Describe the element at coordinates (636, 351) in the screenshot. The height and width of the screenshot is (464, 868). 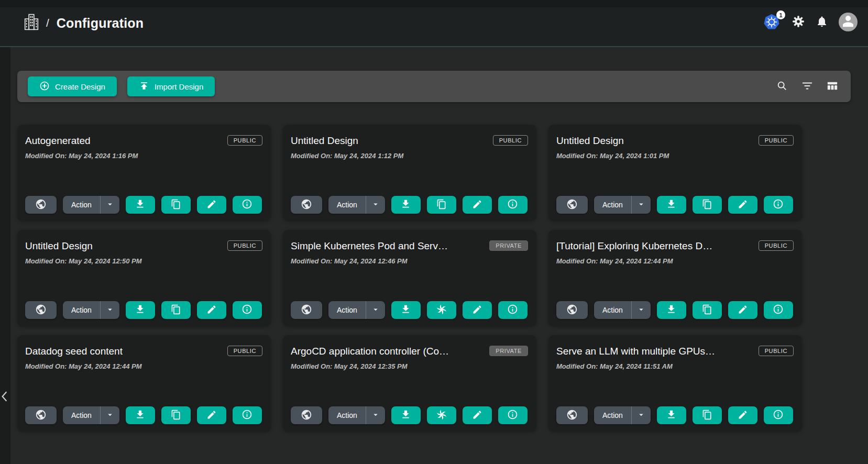
I see `card-title: Serve an LLM with multiple GPUs…` at that location.